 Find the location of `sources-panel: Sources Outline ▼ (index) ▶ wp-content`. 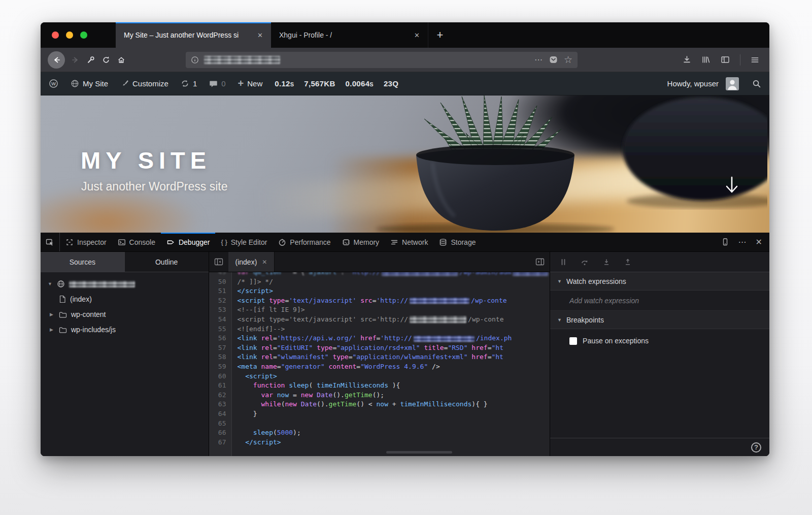

sources-panel: Sources Outline ▼ (index) ▶ wp-content is located at coordinates (125, 354).